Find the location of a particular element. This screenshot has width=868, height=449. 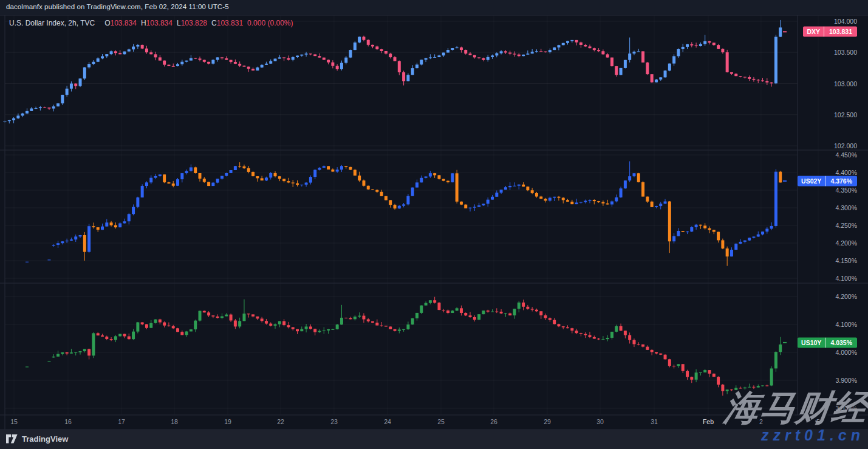

price-badge-us10y: US10Y4.035% is located at coordinates (827, 343).